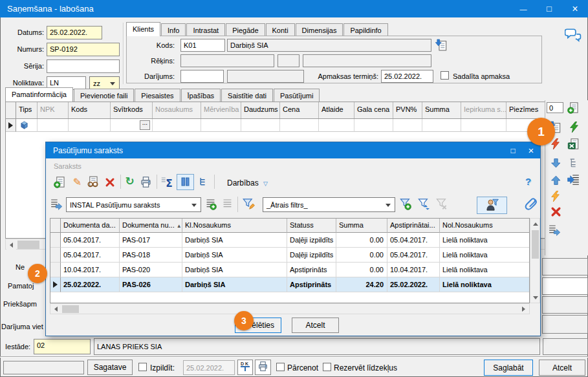 This screenshot has width=588, height=377. What do you see at coordinates (202, 76) in the screenshot?
I see `darijums-input` at bounding box center [202, 76].